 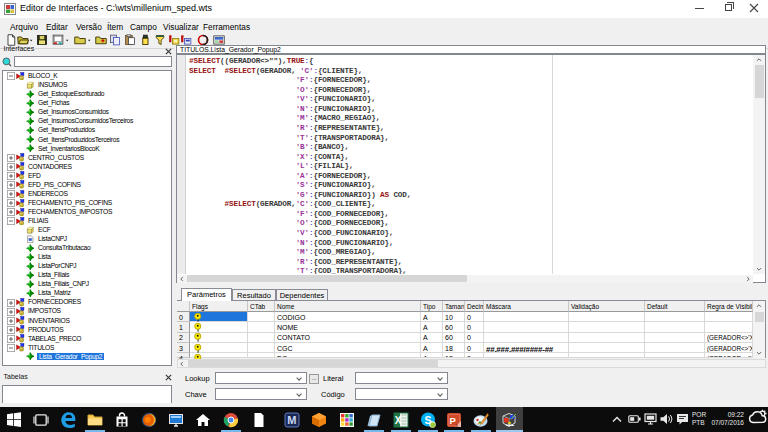 What do you see at coordinates (292, 420) in the screenshot?
I see `svg-text: M` at bounding box center [292, 420].